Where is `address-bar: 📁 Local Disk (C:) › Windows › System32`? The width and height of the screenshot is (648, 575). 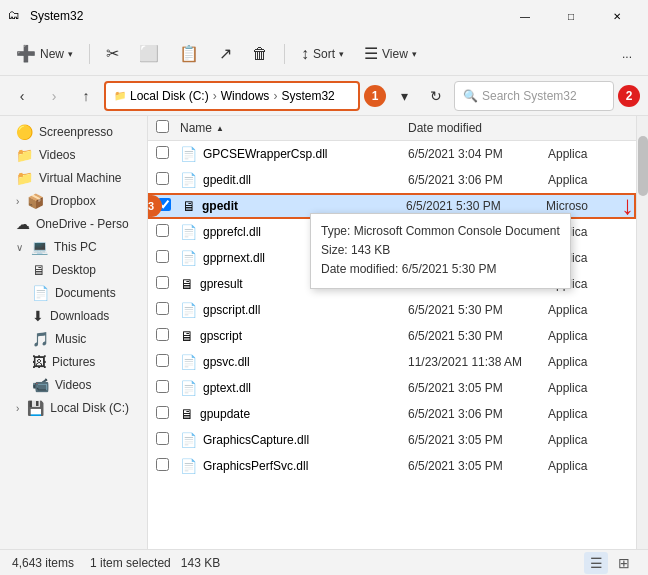 address-bar: 📁 Local Disk (C:) › Windows › System32 is located at coordinates (232, 96).